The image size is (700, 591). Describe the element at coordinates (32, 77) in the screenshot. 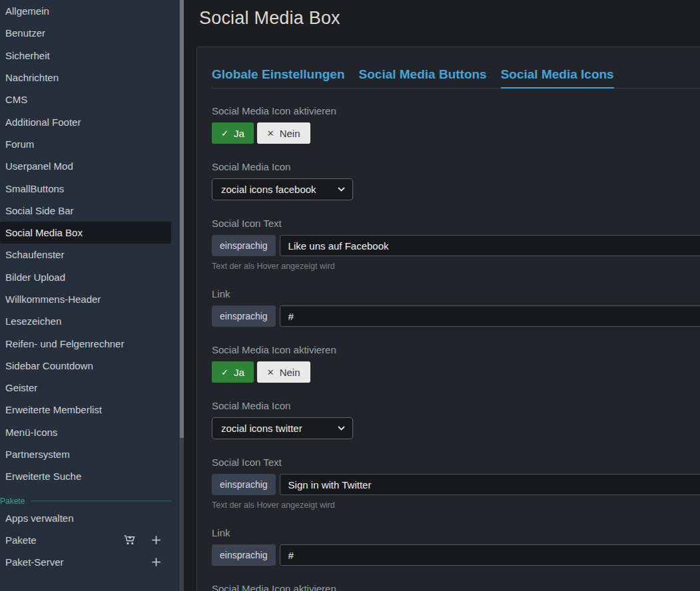

I see `sidebar-item-label: Nachrichten` at that location.